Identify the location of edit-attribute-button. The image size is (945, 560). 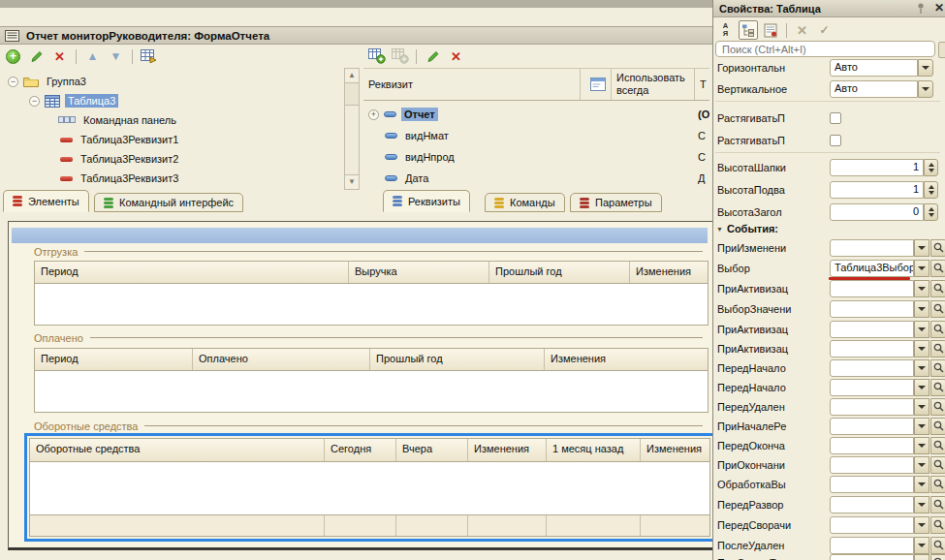
(432, 56).